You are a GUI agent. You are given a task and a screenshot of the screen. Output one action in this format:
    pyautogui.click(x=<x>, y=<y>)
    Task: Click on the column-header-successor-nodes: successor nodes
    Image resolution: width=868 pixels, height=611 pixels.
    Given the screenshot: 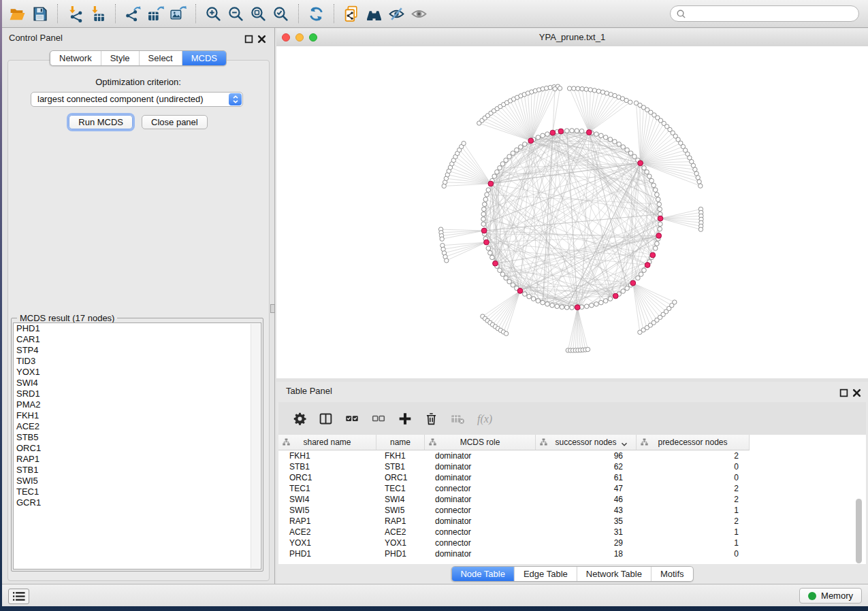 What is the action you would take?
    pyautogui.click(x=586, y=442)
    